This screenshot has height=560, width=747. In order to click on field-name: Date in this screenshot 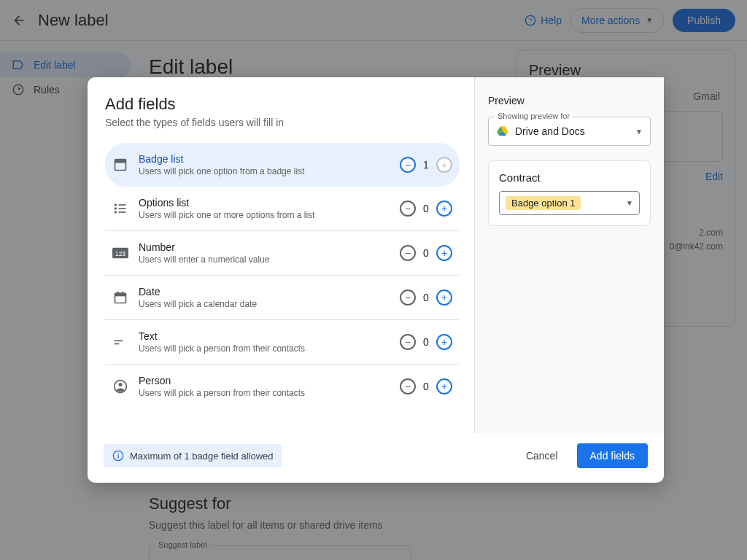, I will do `click(264, 292)`.